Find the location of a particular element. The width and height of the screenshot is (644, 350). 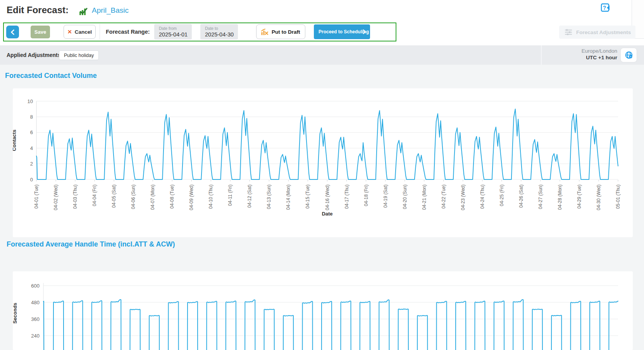

svg-text: 04-28 (Mon) is located at coordinates (560, 197).